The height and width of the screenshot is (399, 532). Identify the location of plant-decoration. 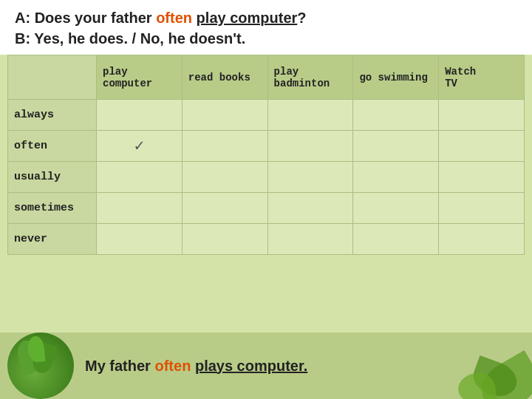
(41, 366).